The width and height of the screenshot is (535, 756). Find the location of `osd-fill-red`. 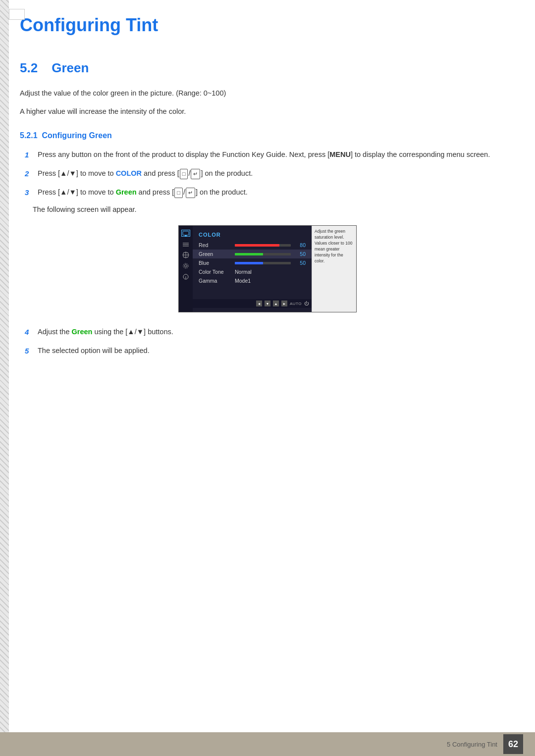

osd-fill-red is located at coordinates (257, 246).